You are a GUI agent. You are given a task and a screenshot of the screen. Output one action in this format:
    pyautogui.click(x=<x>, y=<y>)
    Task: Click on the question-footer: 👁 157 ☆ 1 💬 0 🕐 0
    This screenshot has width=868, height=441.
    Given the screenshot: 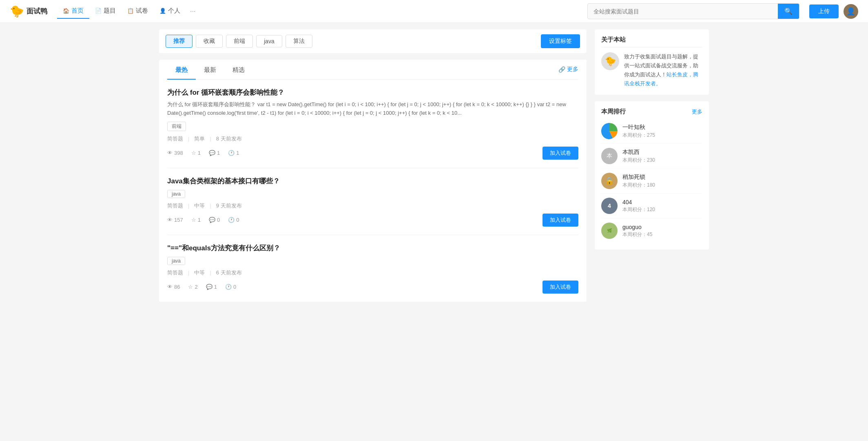 What is the action you would take?
    pyautogui.click(x=373, y=220)
    